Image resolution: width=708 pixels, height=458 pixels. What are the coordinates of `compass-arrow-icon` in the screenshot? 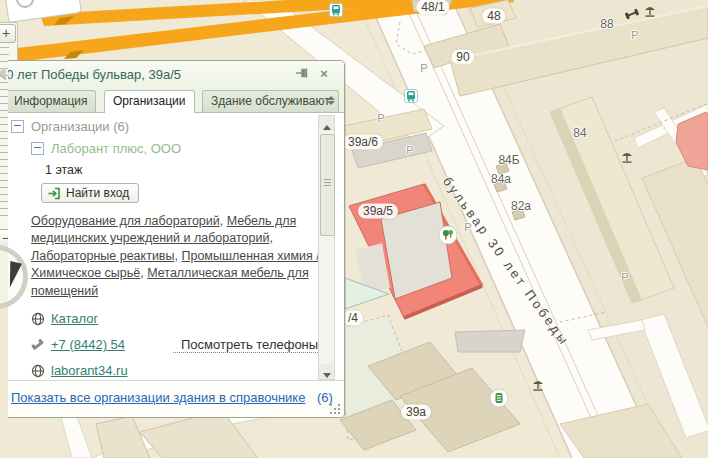 It's located at (13, 275).